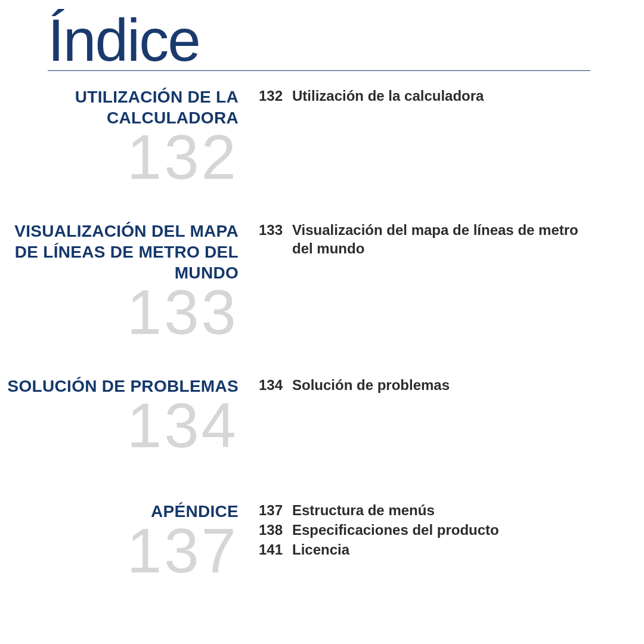 The image size is (644, 644). What do you see at coordinates (119, 252) in the screenshot?
I see `section-heading: VISUALIZACIÓN DEL MAPA DE LÍNEAS DE METR…` at bounding box center [119, 252].